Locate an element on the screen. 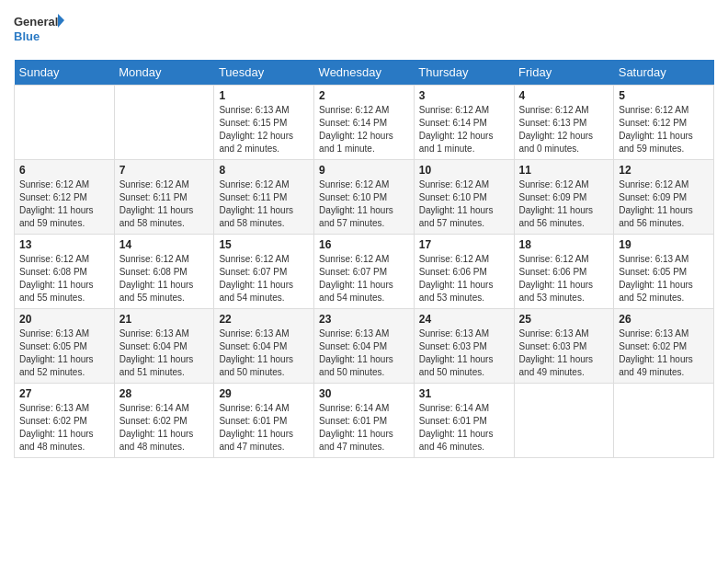 This screenshot has width=728, height=563. day-info: Sunrise: 6:12 AMSunset: 6:14 PMDaylight:… is located at coordinates (464, 130).